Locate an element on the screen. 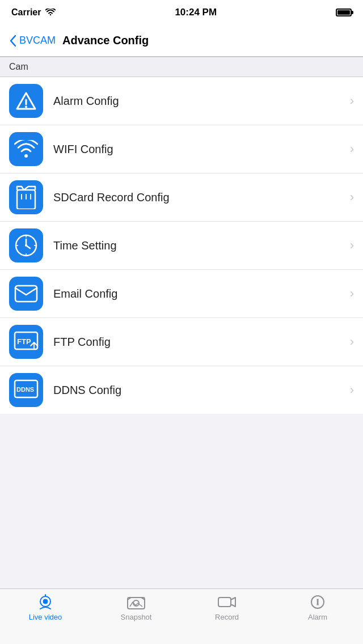 This screenshot has height=644, width=363. clock-icon is located at coordinates (26, 245).